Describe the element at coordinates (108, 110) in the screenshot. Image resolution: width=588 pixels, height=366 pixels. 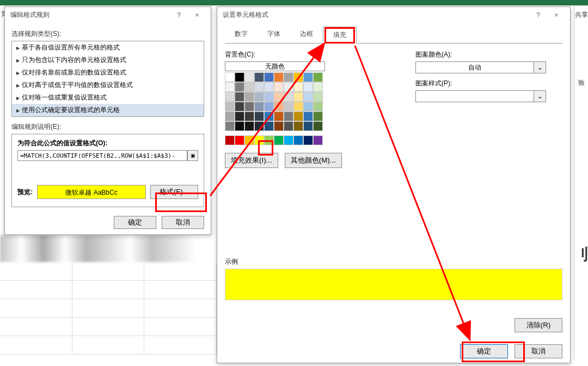
I see `rule-type-item: 使用公式确定要设置格式的单元格` at that location.